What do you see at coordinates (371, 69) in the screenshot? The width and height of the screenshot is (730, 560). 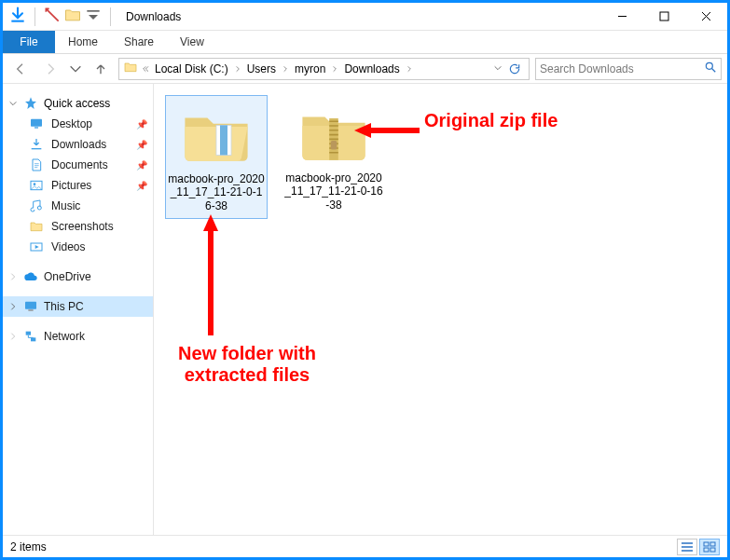 I see `breadcrumb-segment: Downloads` at bounding box center [371, 69].